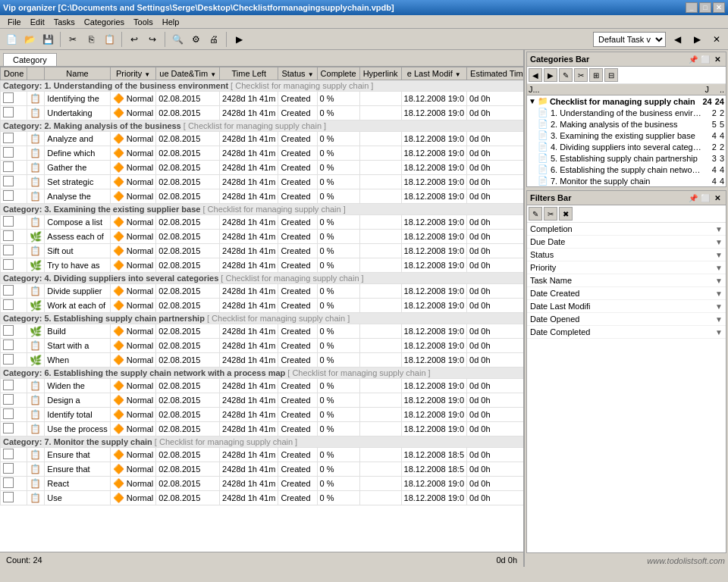  What do you see at coordinates (171, 22) in the screenshot?
I see `menu-help: Help` at bounding box center [171, 22].